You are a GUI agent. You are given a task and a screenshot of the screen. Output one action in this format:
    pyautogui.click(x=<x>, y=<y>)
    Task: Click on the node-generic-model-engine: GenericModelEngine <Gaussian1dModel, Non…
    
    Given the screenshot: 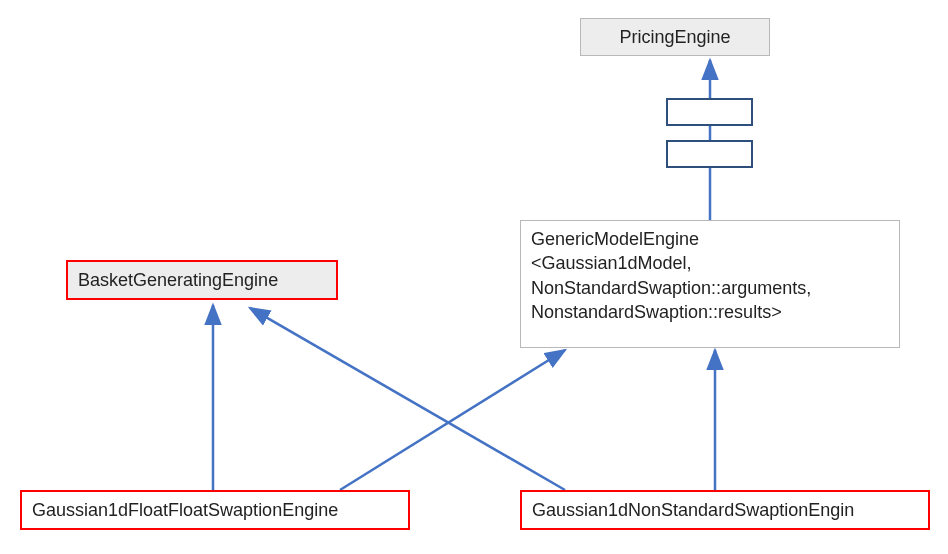 What is the action you would take?
    pyautogui.click(x=710, y=284)
    